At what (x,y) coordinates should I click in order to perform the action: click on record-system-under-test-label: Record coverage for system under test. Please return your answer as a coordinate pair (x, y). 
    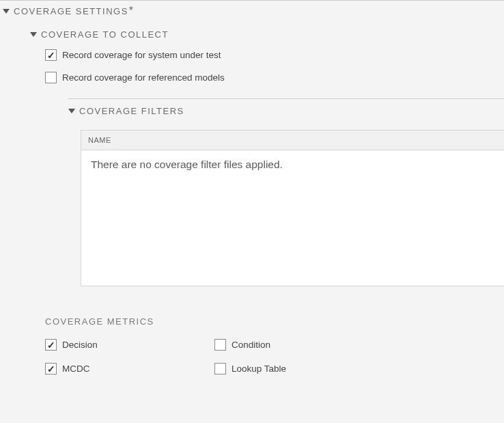
    Looking at the image, I should click on (142, 55).